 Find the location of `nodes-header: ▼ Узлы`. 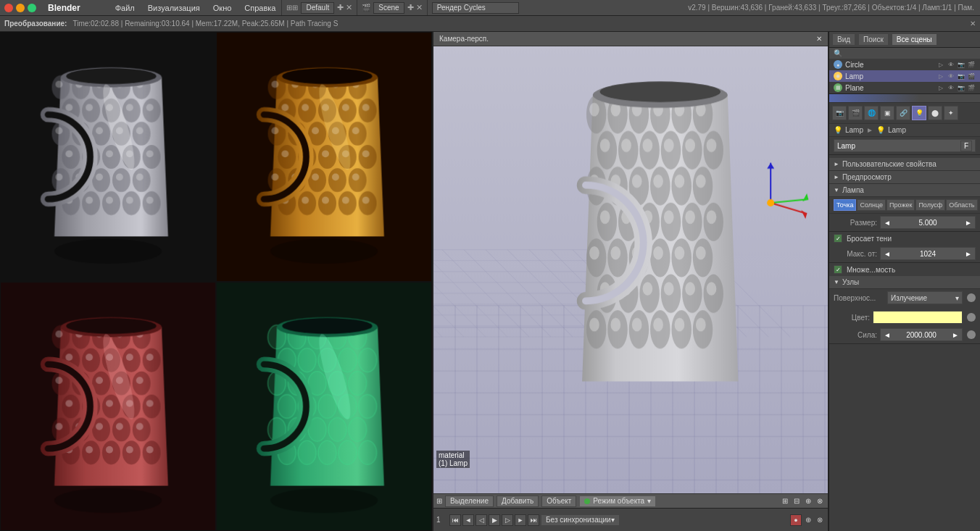

nodes-header: ▼ Узлы is located at coordinates (905, 283).